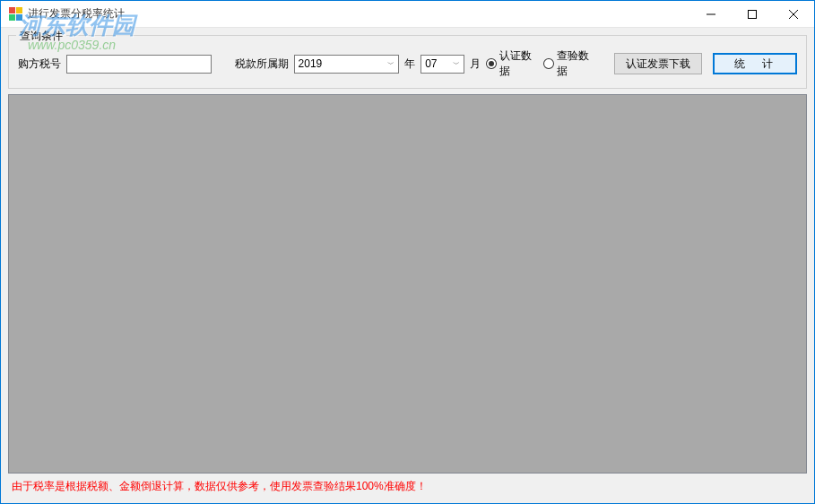 This screenshot has width=815, height=504. Describe the element at coordinates (752, 14) in the screenshot. I see `maximize-button` at that location.